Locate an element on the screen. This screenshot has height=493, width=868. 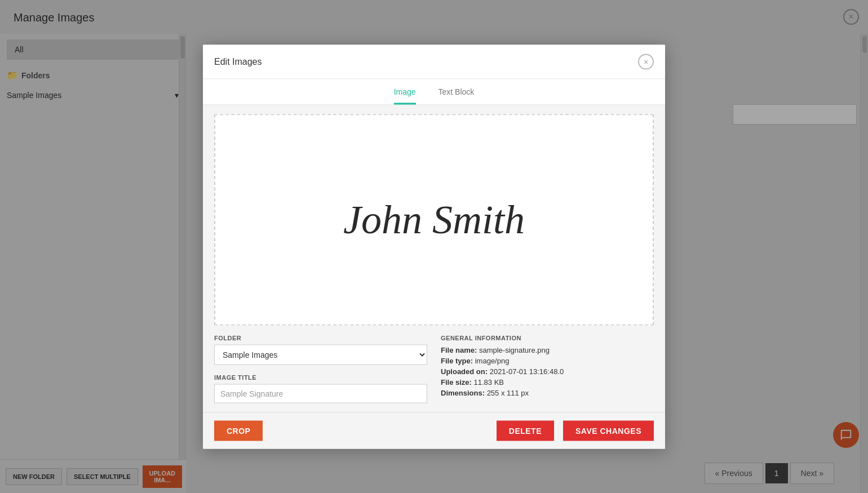
crop-button: CROP is located at coordinates (238, 430).